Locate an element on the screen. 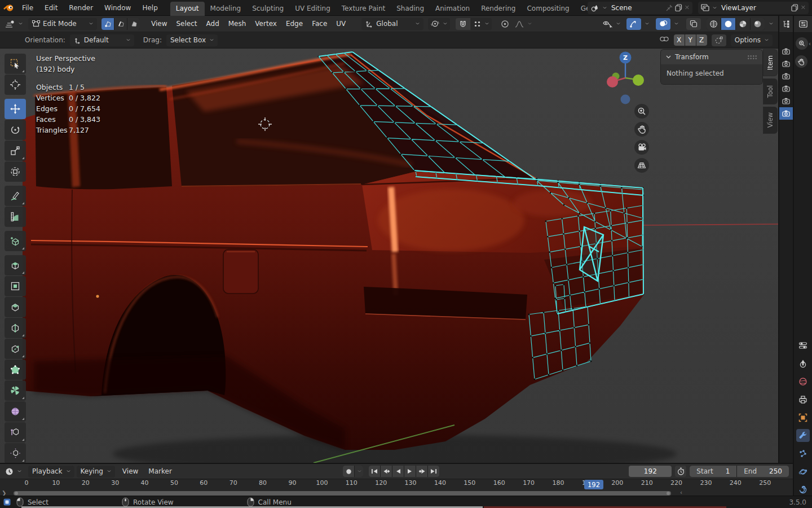  ruler-tick-label: 130 is located at coordinates (411, 483).